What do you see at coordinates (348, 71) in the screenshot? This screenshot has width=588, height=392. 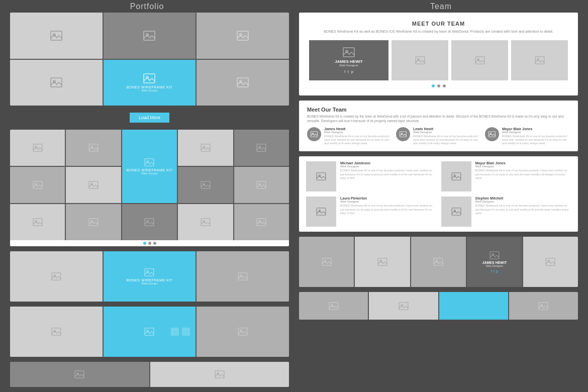 I see `social-twitter: t` at bounding box center [348, 71].